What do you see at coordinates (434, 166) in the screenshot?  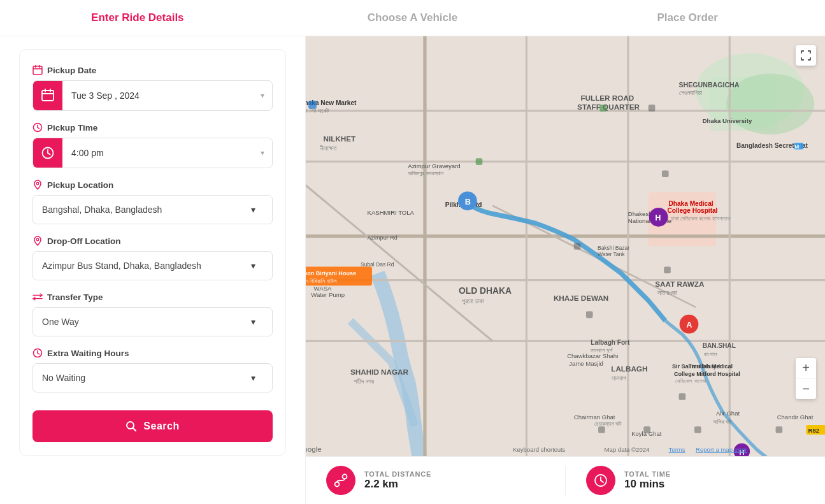 I see `svg-text: Azimpur Graveyard` at bounding box center [434, 166].